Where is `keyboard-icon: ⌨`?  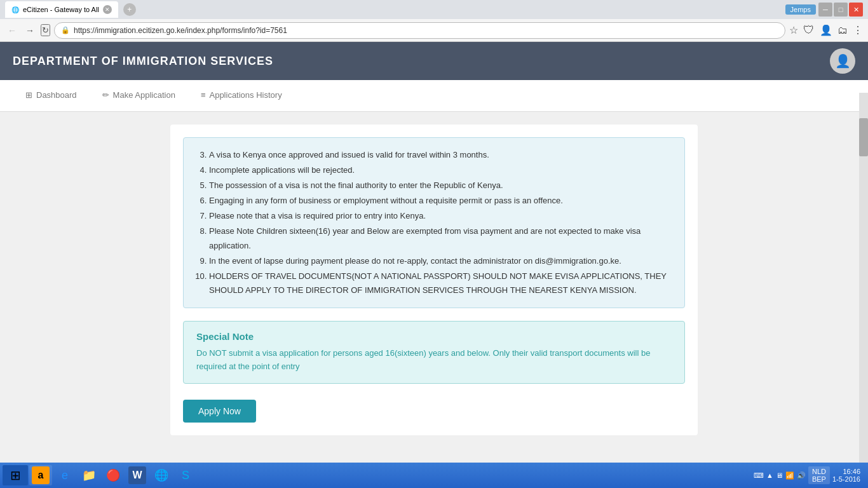 keyboard-icon: ⌨ is located at coordinates (759, 475).